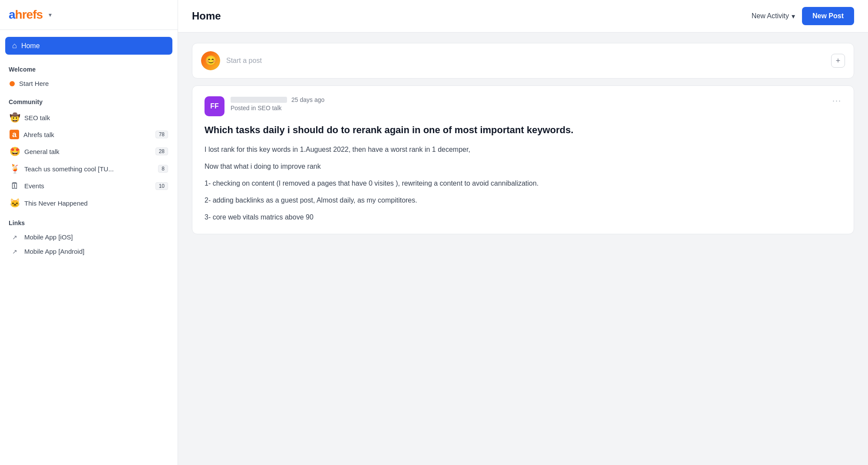 This screenshot has width=868, height=465. I want to click on logo-chevron-icon: ▾, so click(50, 15).